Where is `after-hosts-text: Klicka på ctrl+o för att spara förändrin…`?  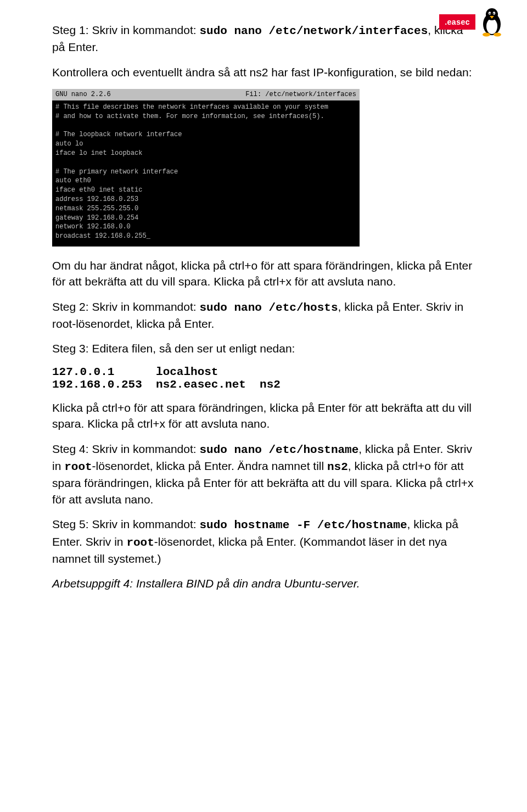 after-hosts-text: Klicka på ctrl+o för att spara förändrin… is located at coordinates (264, 416).